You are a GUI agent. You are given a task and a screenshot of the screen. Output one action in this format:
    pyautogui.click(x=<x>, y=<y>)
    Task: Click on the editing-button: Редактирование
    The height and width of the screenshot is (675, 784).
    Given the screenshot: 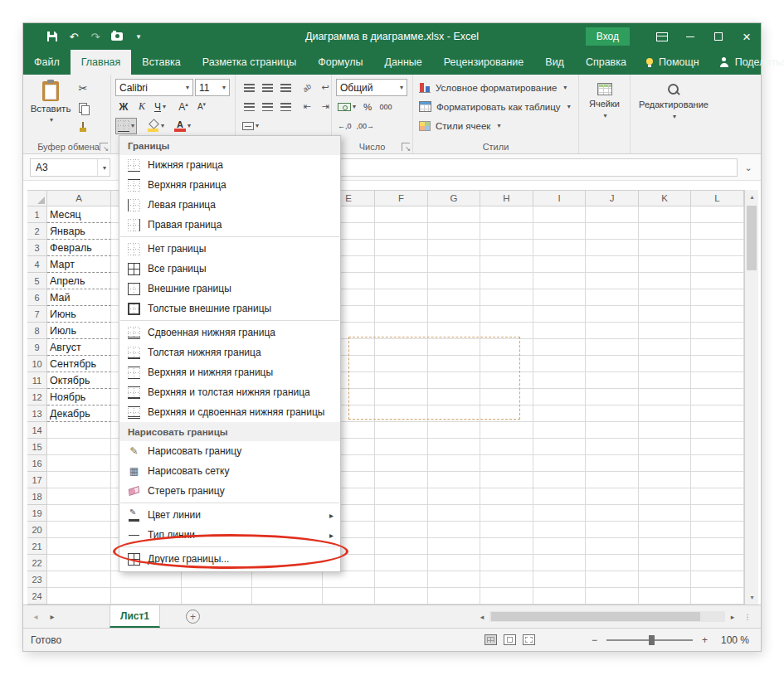 What is the action you would take?
    pyautogui.click(x=674, y=114)
    